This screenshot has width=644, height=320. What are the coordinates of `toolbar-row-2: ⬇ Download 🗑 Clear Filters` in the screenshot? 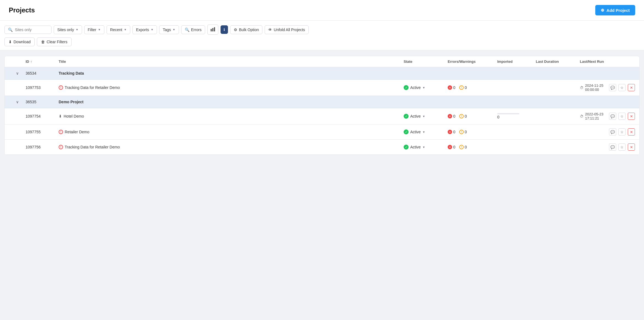 It's located at (322, 42).